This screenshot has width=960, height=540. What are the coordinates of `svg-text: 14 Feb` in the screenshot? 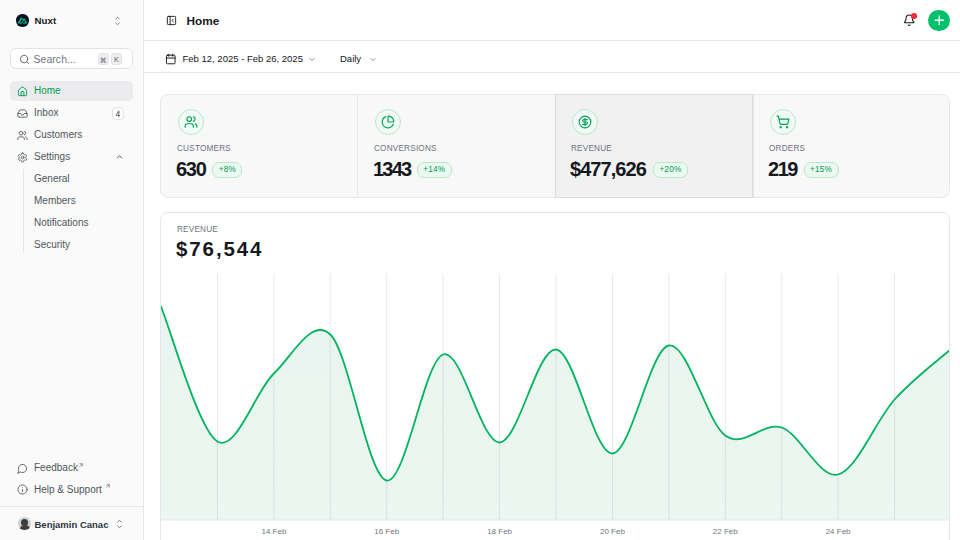 It's located at (274, 532).